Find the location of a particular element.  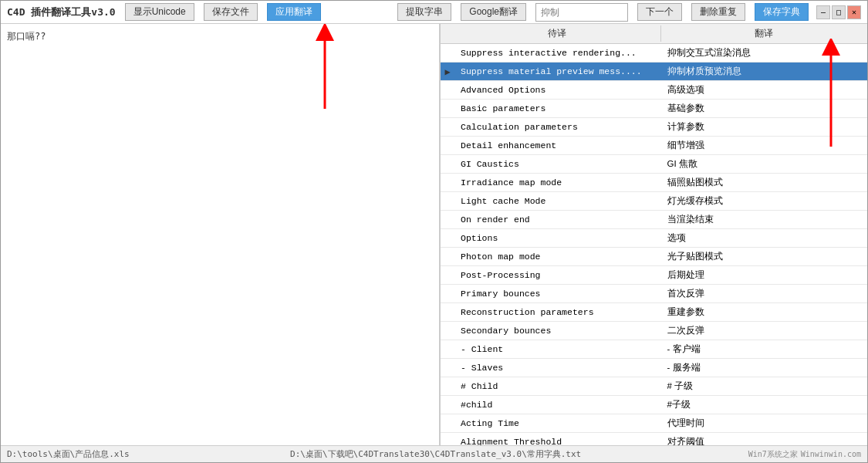

pending-cell: Light cache Mode is located at coordinates (558, 201).